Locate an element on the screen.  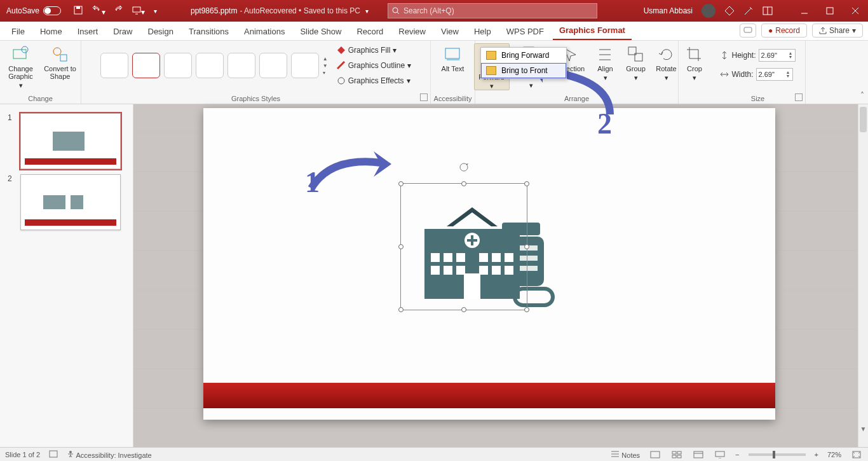
alt-text-button: Alt Text is located at coordinates (453, 58).